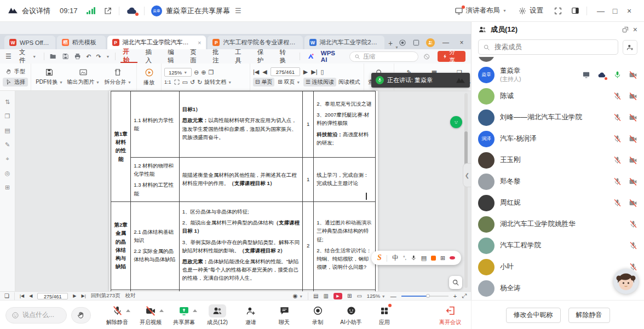  What do you see at coordinates (625, 30) in the screenshot?
I see `popout-panel-icon` at bounding box center [625, 30].